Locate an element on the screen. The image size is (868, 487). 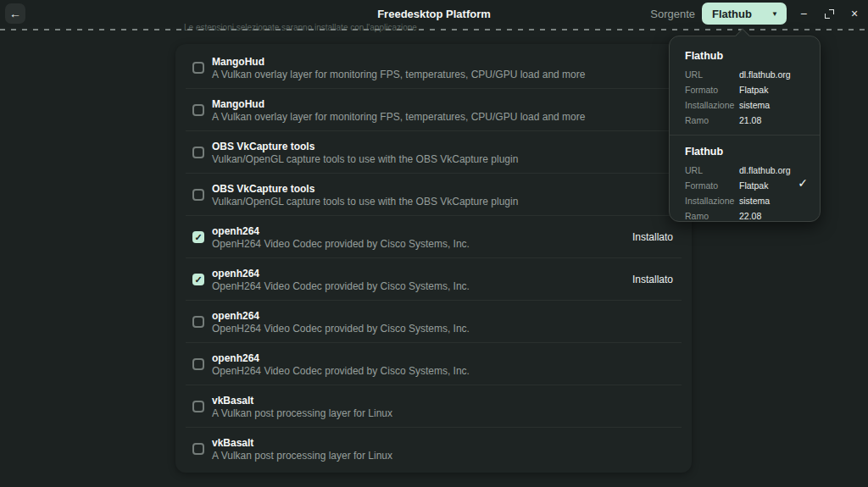
back-arrow-icon: ← is located at coordinates (15, 14).